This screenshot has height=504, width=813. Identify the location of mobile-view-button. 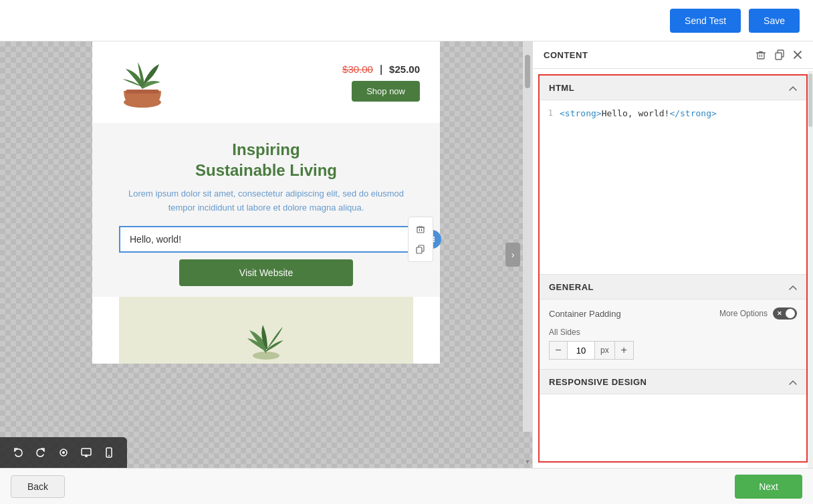
(109, 453).